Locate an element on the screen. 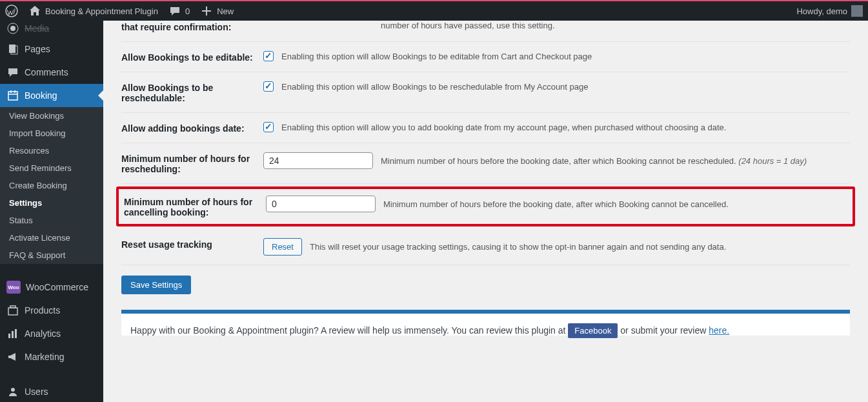 This screenshot has height=402, width=868. sidebar-item-label: Media is located at coordinates (37, 28).